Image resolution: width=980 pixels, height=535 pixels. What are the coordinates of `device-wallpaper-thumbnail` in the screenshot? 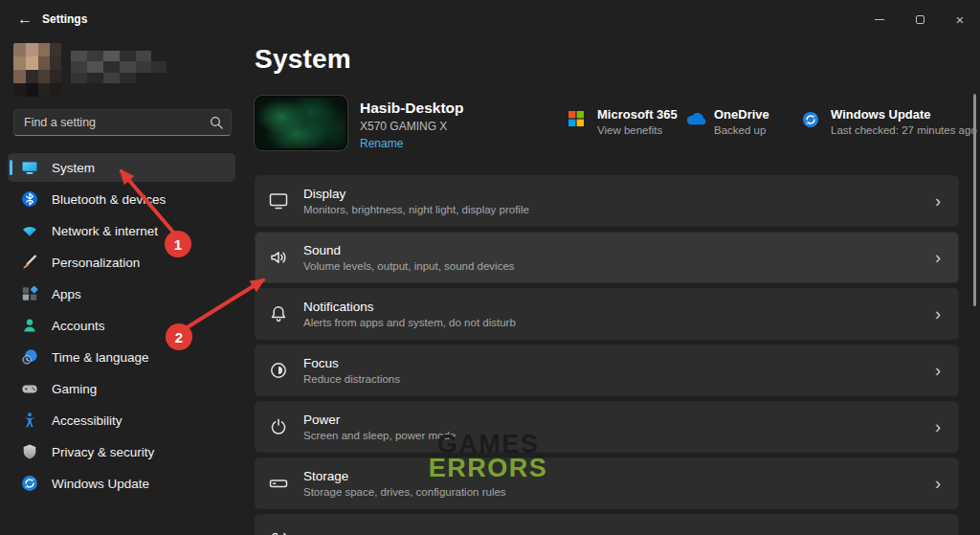 It's located at (301, 123).